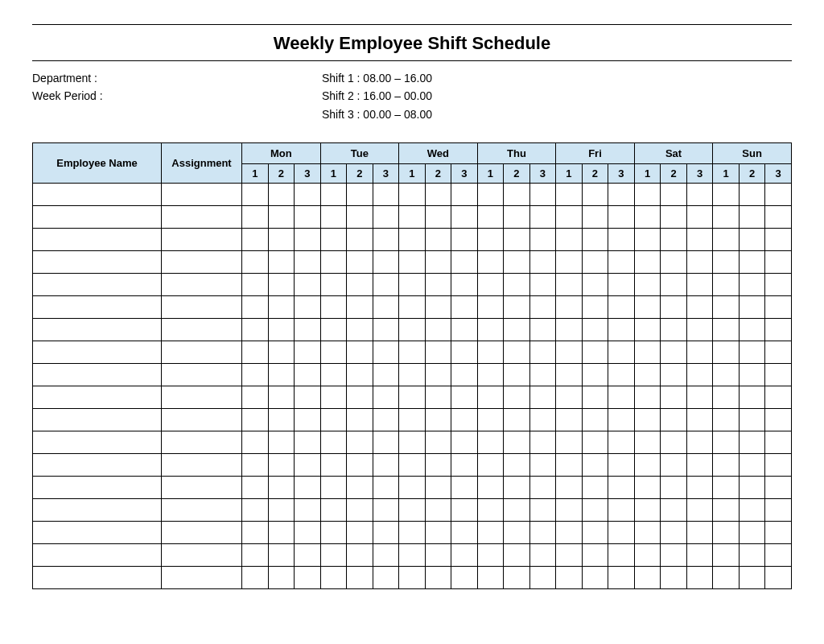 Image resolution: width=824 pixels, height=644 pixels. I want to click on shift1-text: Shift 1 : 08.00 – 16.00, so click(377, 78).